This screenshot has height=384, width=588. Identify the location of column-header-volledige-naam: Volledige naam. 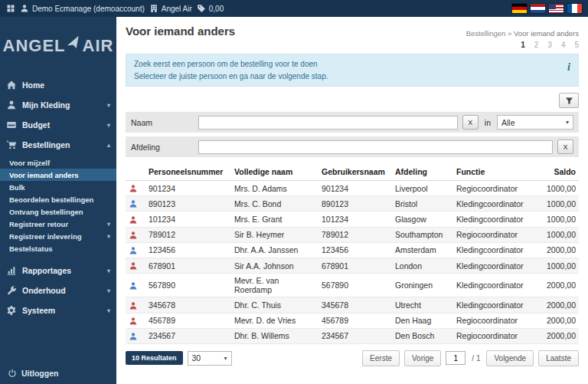
(275, 172).